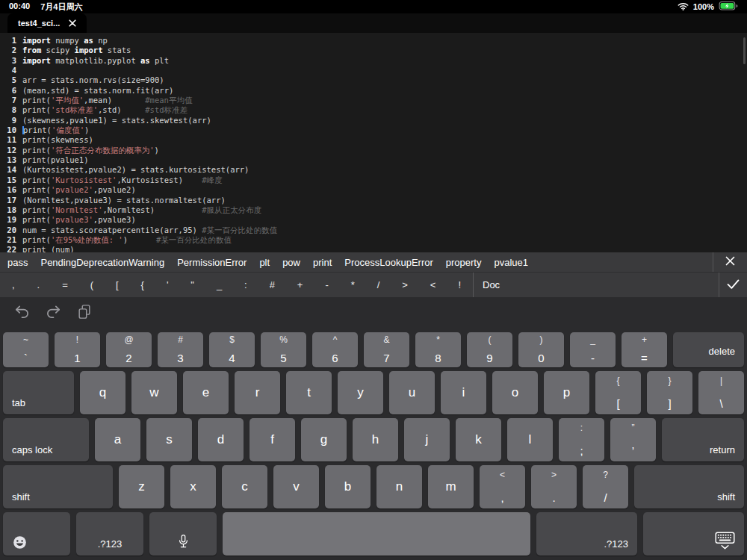 Image resolution: width=747 pixels, height=560 pixels. I want to click on code-line: 20num = stats.scoreatpercentile(arr,95) …, so click(374, 230).